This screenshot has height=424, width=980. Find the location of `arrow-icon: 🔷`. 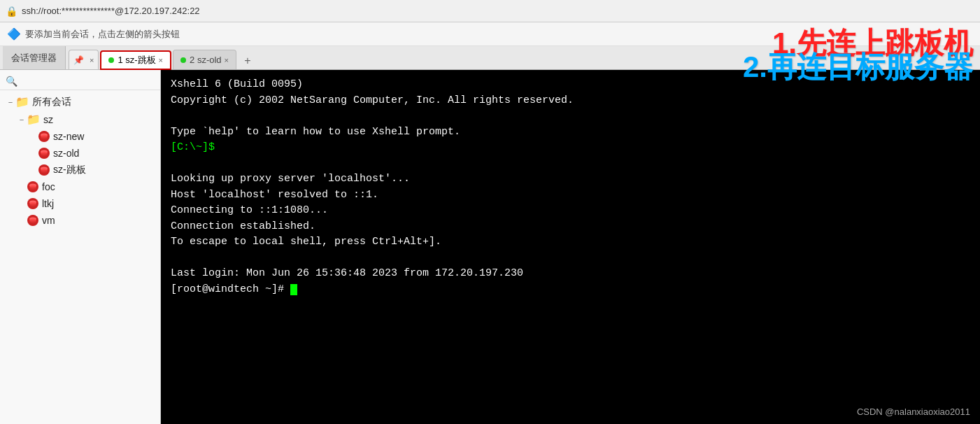

arrow-icon: 🔷 is located at coordinates (14, 34).